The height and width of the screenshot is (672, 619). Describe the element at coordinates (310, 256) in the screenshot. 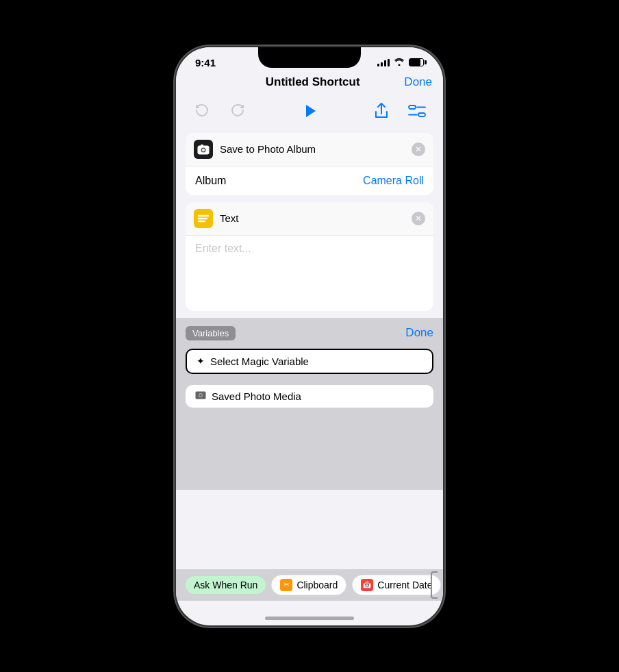

I see `text-card: Text ✕ Enter text...` at that location.